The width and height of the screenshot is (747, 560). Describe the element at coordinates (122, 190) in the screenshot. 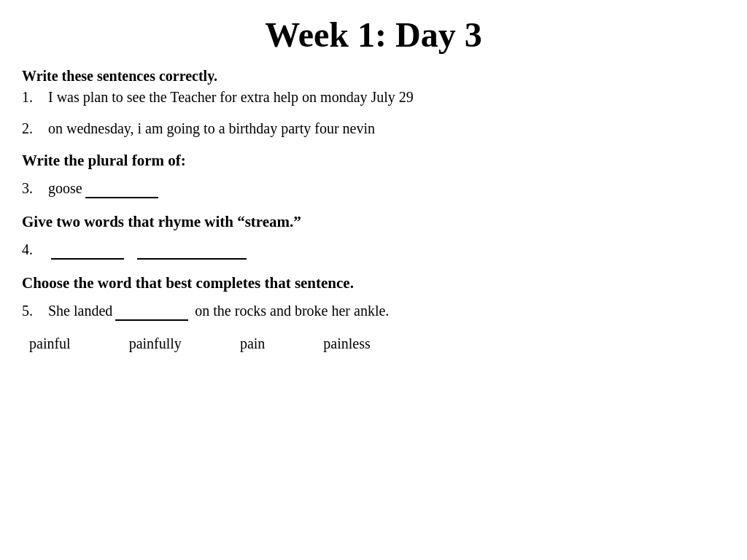

I see `plural-answer-line` at that location.